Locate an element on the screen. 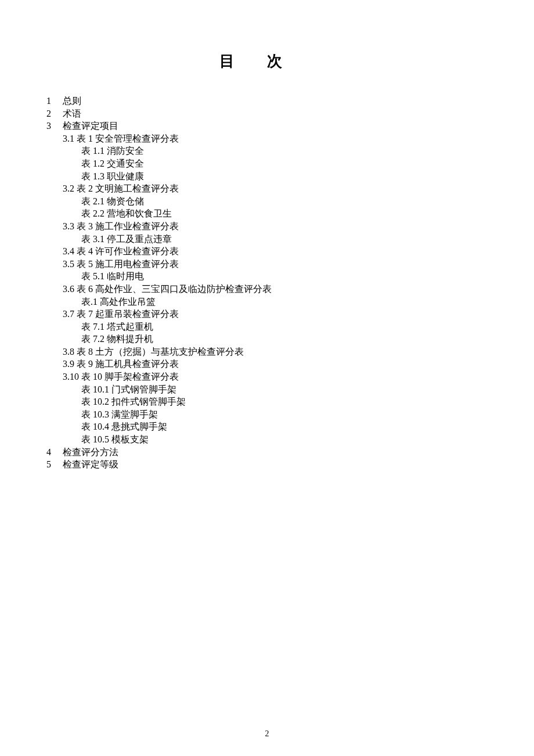 Image resolution: width=534 pixels, height=756 pixels. toc-entry-l3: 表 10.2 扣件式钢管脚手架 is located at coordinates (308, 402).